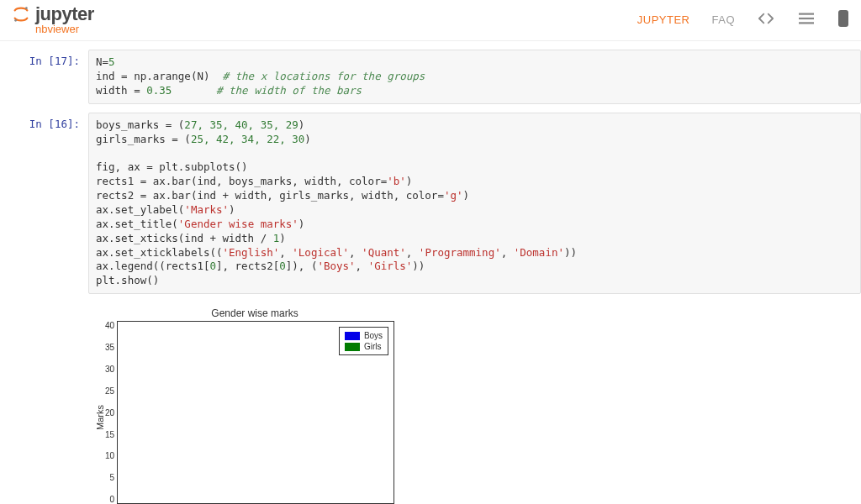 The image size is (861, 504). I want to click on ytick: 10, so click(109, 455).